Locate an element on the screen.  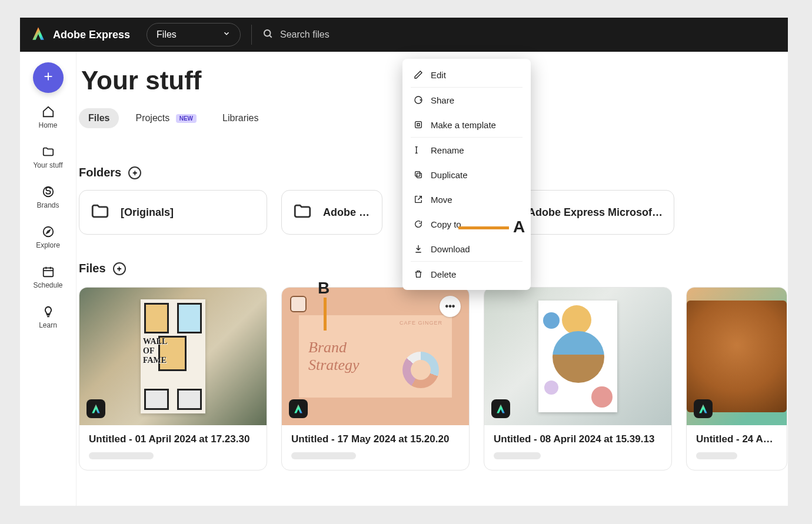
copy-to-icon is located at coordinates (418, 224).